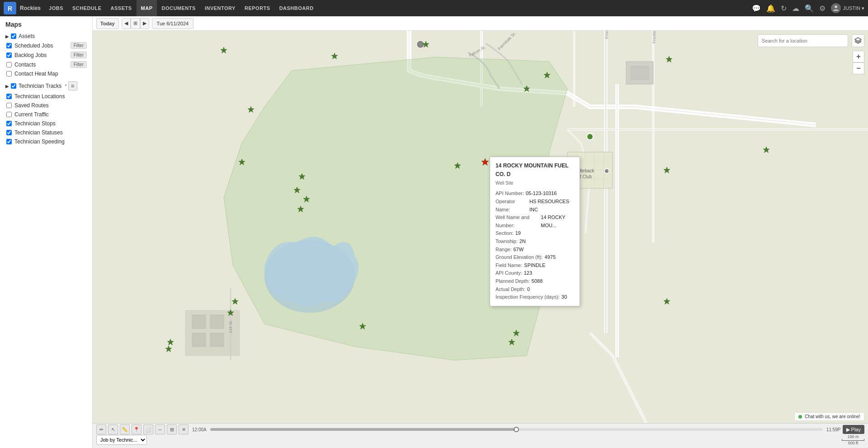 This screenshot has height=448, width=868. What do you see at coordinates (14, 36) in the screenshot?
I see `assets-checkbox` at bounding box center [14, 36].